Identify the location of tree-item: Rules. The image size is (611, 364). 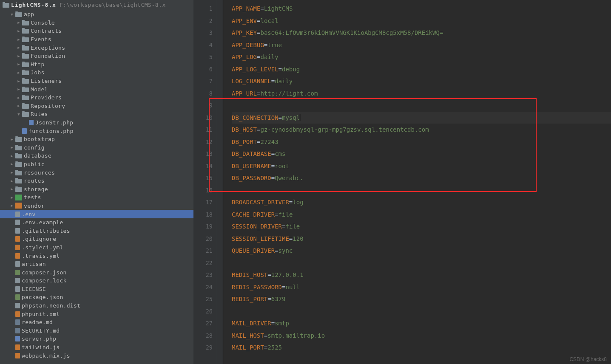
(97, 114).